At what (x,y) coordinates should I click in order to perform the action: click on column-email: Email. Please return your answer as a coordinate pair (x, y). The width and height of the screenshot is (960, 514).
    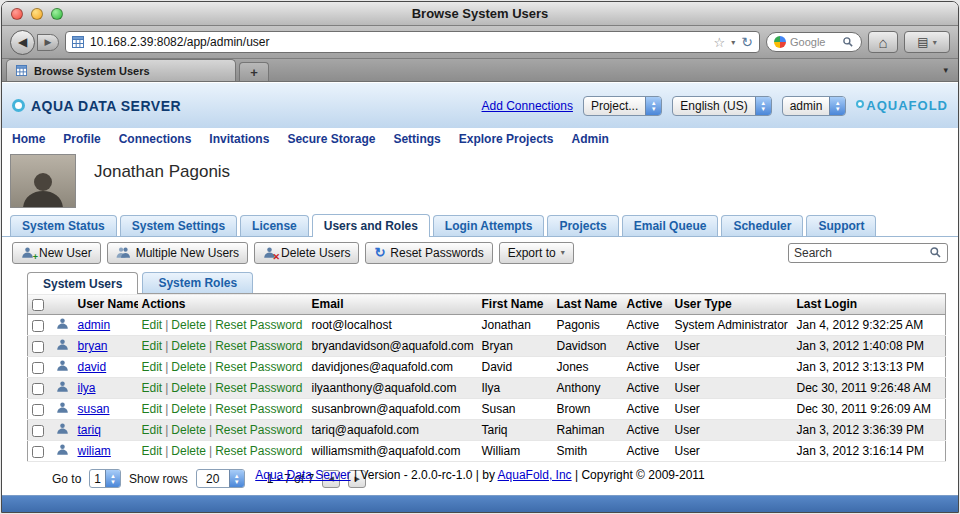
    Looking at the image, I should click on (393, 304).